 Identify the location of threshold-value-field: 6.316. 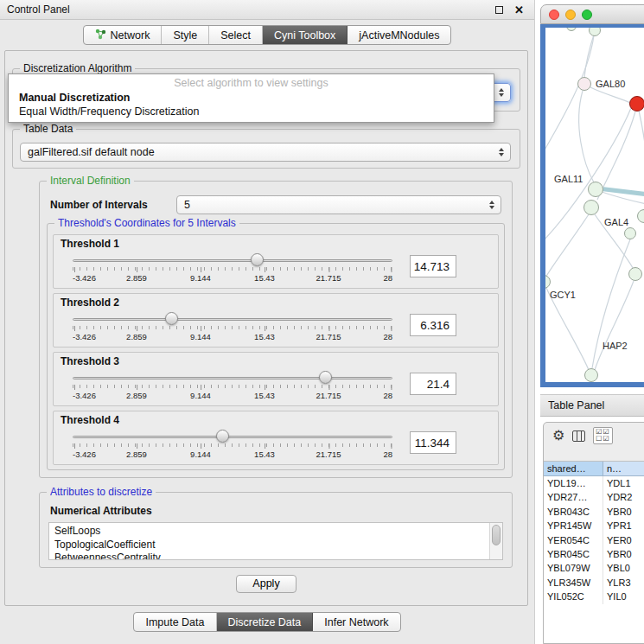
(433, 325).